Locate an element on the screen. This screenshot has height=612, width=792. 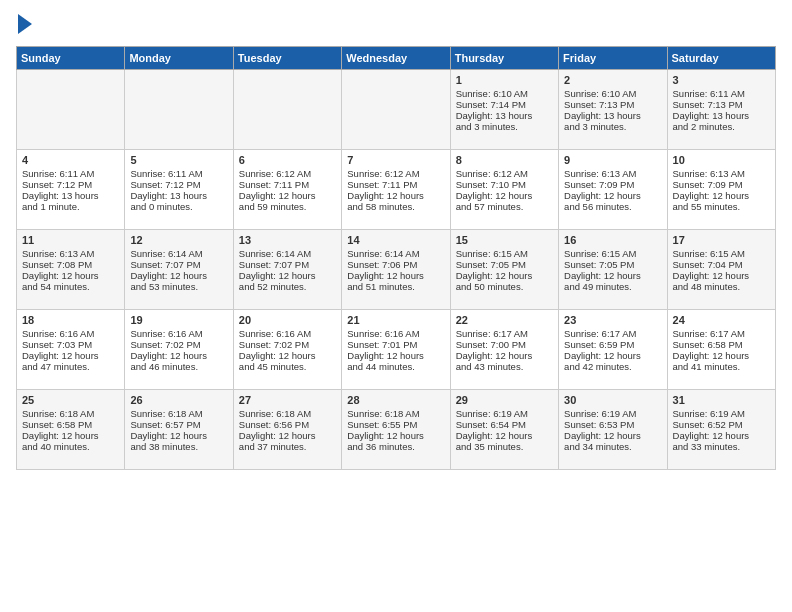
calendar-cell: 19Sunrise: 6:16 AMSunset: 7:02 PMDayligh… is located at coordinates (179, 350).